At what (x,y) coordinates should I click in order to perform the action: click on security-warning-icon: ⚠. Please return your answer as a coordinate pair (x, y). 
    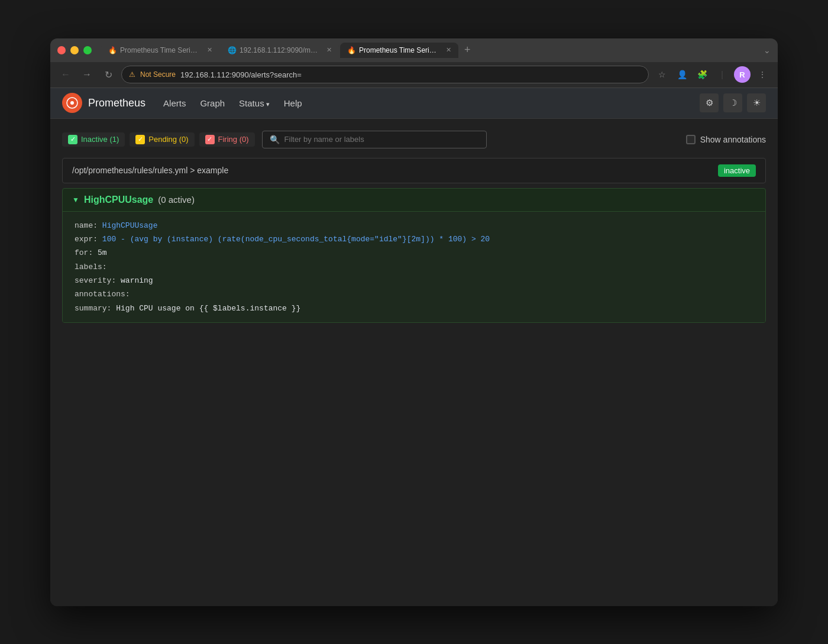
    Looking at the image, I should click on (132, 75).